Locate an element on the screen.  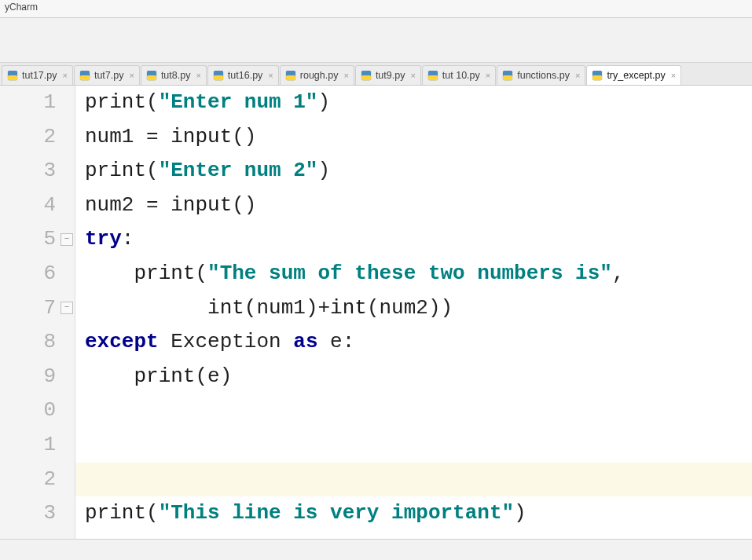
editor-tab-tut-10-py: tut 10.py× is located at coordinates (459, 75).